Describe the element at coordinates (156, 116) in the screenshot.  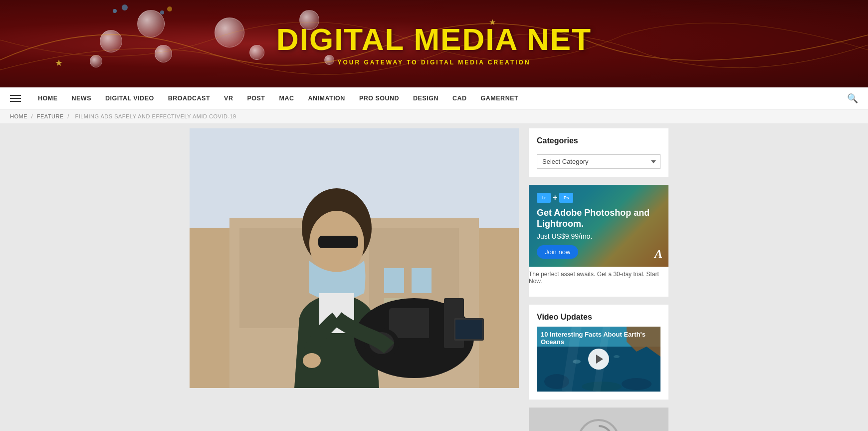
I see `breadcrumb-article: FILMING ADS SAFELY AND EFFECTIVELY AMID …` at that location.